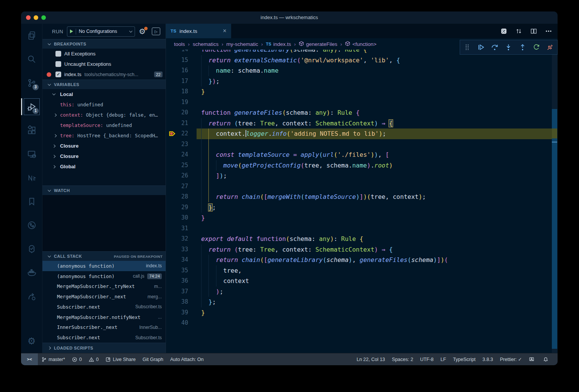 The width and height of the screenshot is (579, 392). Describe the element at coordinates (58, 74) in the screenshot. I see `breakpoint-checkbox: ✓` at that location.